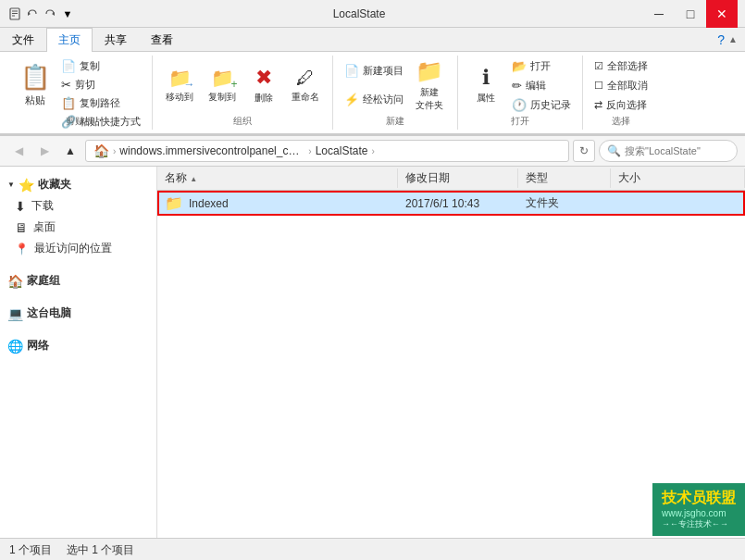 The image size is (745, 560). What do you see at coordinates (41, 14) in the screenshot?
I see `quick-access-toolbar: ▼` at bounding box center [41, 14].